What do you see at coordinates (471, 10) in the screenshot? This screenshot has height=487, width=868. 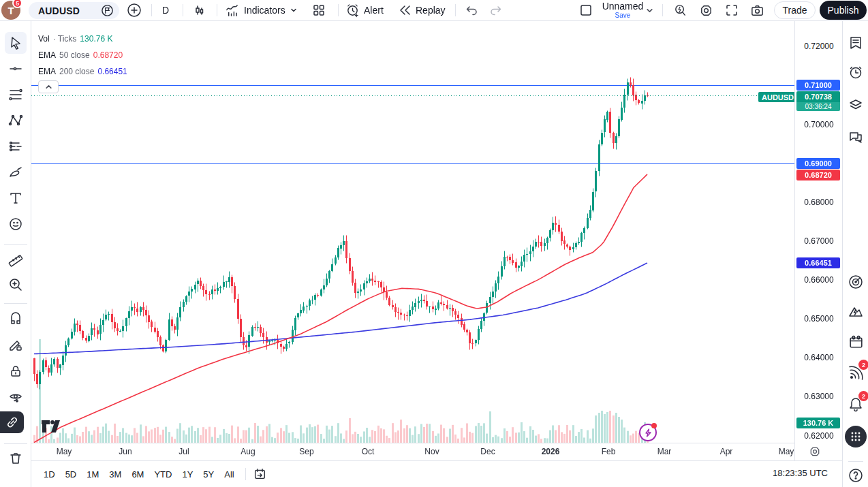 I see `undo-button` at bounding box center [471, 10].